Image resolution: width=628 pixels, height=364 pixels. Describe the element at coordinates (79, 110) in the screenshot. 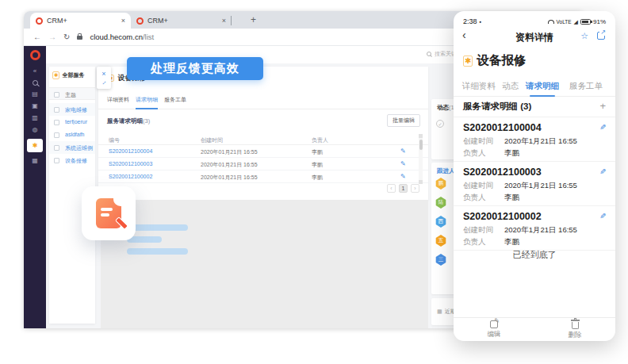

I see `record-link: 家电维修` at that location.